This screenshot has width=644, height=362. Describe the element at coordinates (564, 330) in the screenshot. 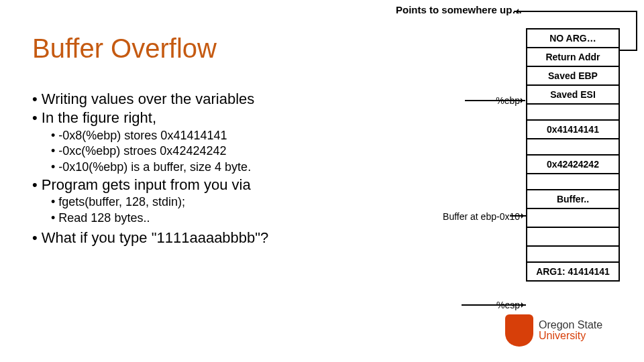

I see `osu-logo: Oregon State University` at that location.